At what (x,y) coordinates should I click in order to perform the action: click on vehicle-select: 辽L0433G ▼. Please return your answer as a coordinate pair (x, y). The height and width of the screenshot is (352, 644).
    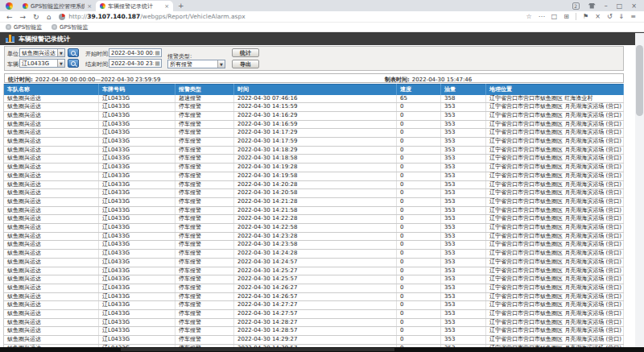
    Looking at the image, I should click on (42, 63).